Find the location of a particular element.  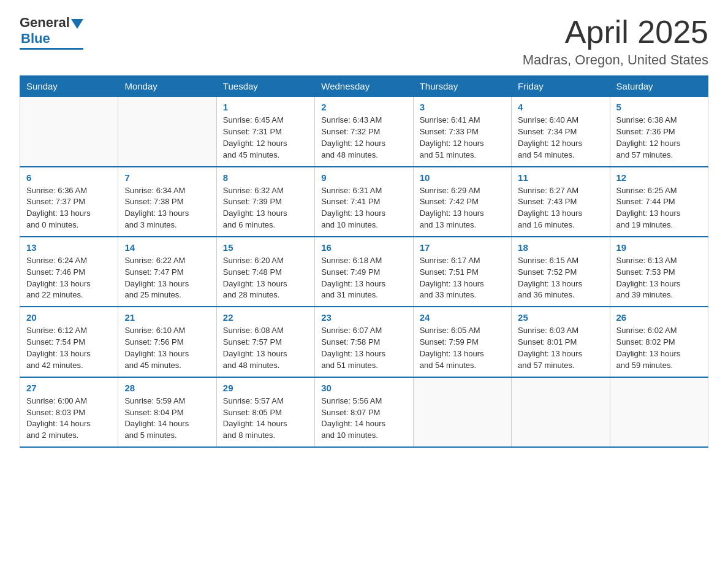

day-number: 8 is located at coordinates (266, 178).